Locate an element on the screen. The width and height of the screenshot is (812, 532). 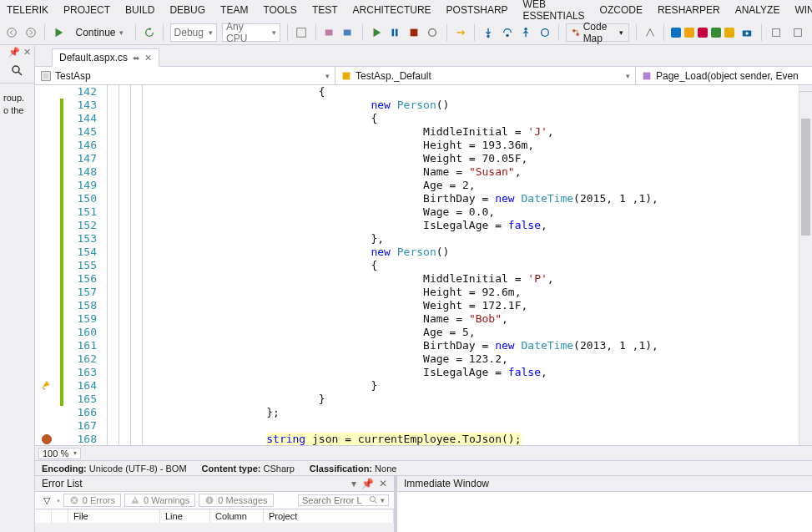
nav-member-dropdown: Page_Load(object sender, Even is located at coordinates (724, 75).